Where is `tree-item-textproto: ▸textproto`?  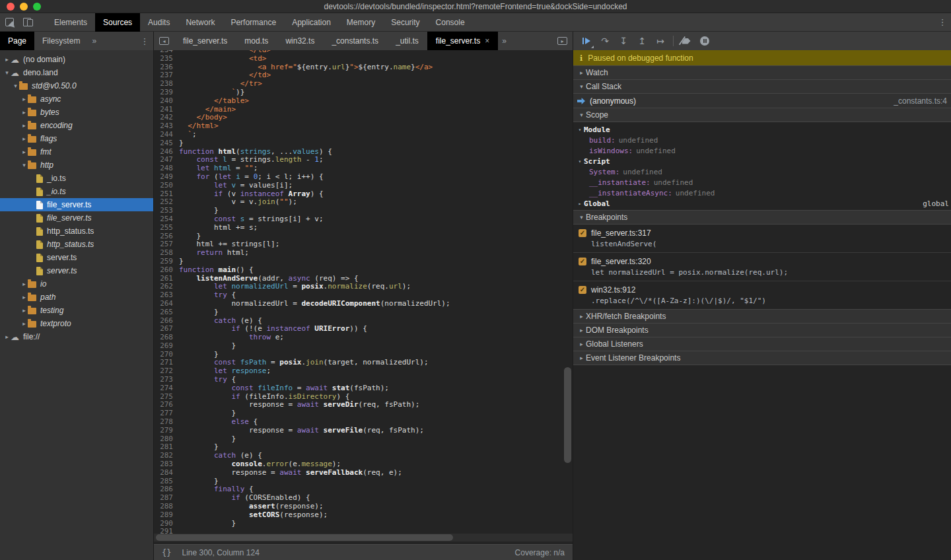 tree-item-textproto: ▸textproto is located at coordinates (77, 324).